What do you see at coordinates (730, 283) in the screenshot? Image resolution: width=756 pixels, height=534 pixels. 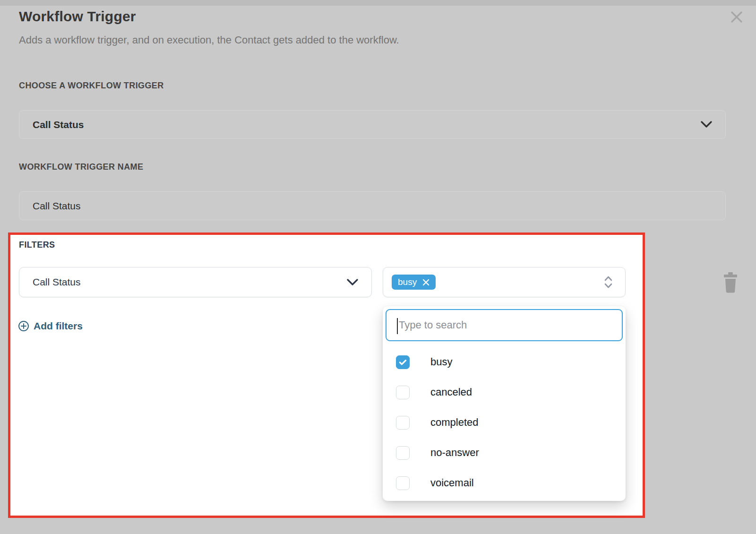 I see `delete-filter-button` at bounding box center [730, 283].